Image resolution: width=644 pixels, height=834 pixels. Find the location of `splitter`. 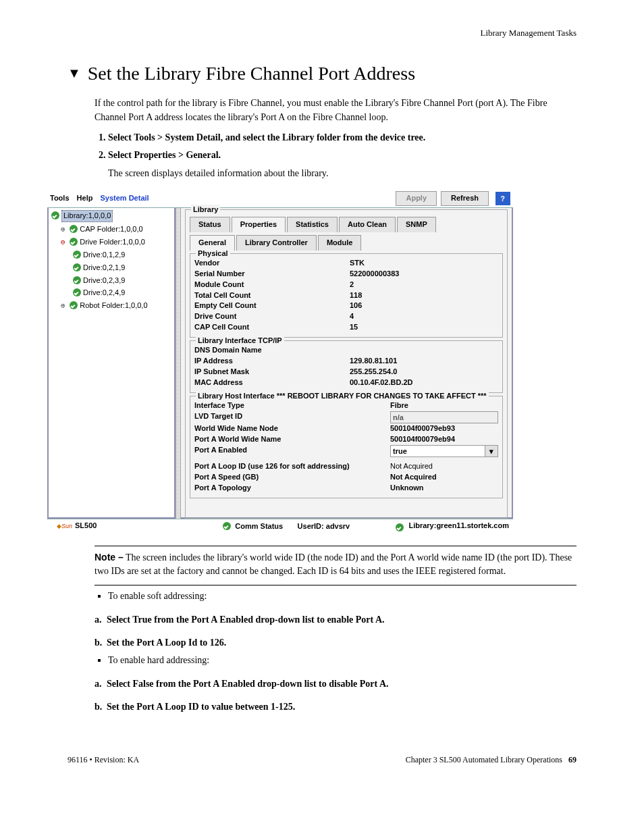

splitter is located at coordinates (178, 363).